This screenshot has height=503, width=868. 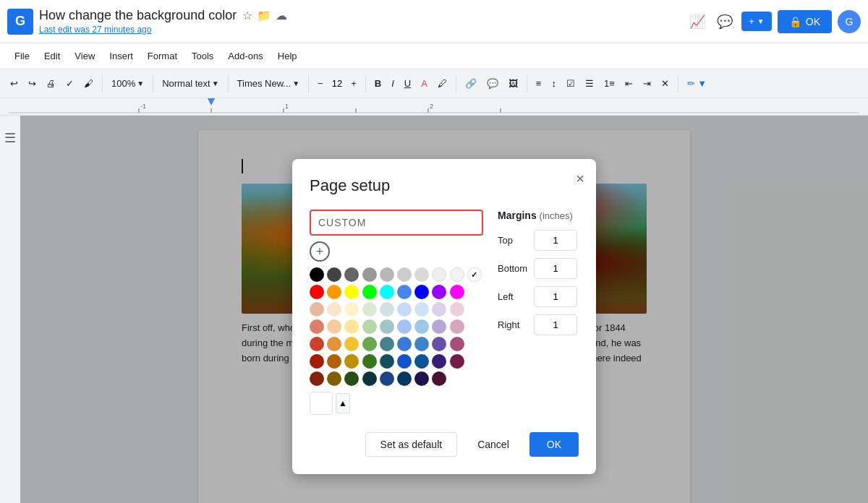 I want to click on indent-increase-button: ⇥, so click(x=647, y=84).